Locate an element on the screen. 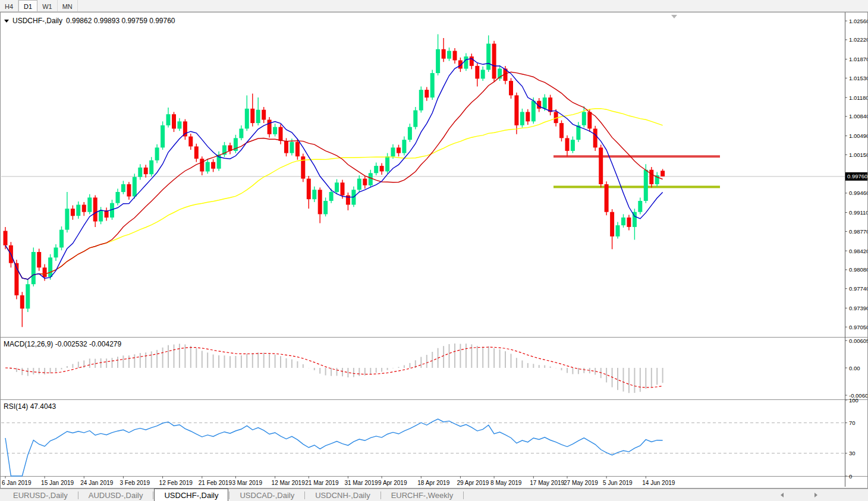 The width and height of the screenshot is (868, 501). svg-text: 30 is located at coordinates (853, 453).